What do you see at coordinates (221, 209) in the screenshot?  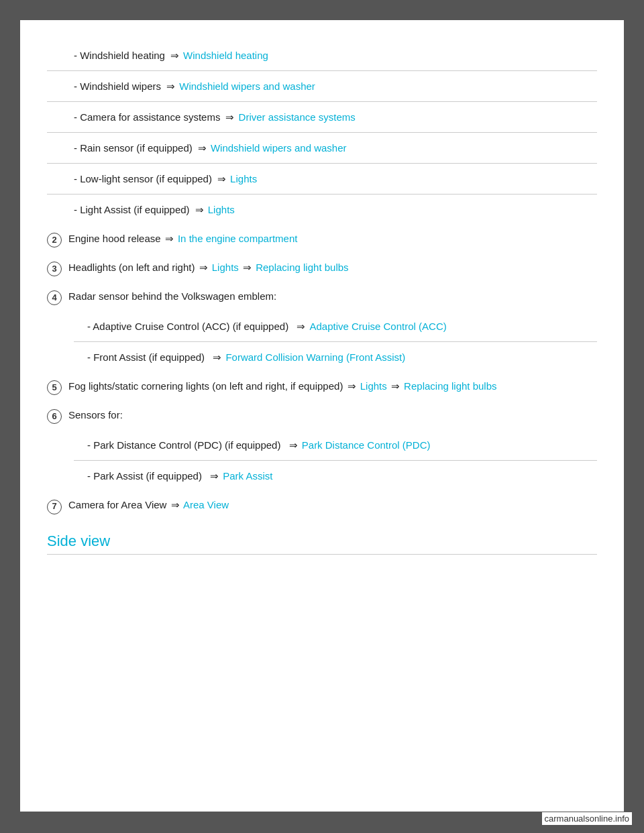 I see `link-light-assist: Lights` at bounding box center [221, 209].